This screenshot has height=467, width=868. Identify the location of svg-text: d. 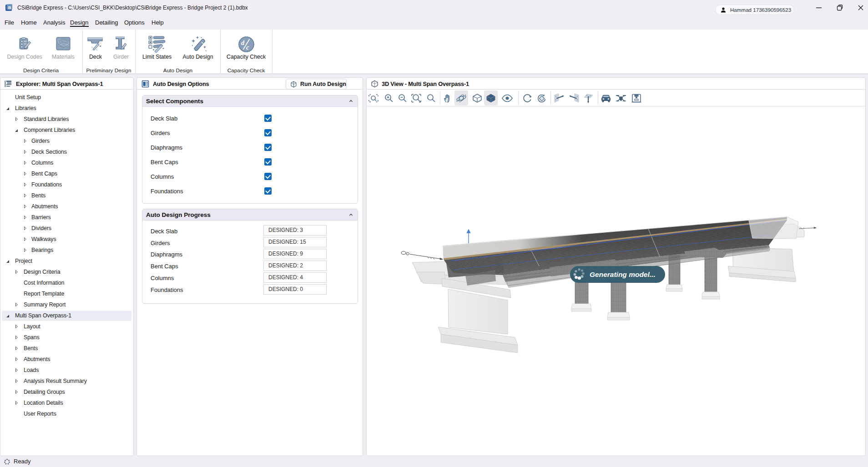
(243, 43).